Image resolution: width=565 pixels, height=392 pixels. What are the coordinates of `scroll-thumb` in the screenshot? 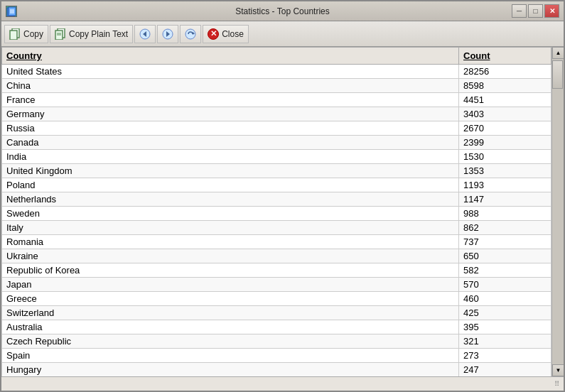 It's located at (557, 75).